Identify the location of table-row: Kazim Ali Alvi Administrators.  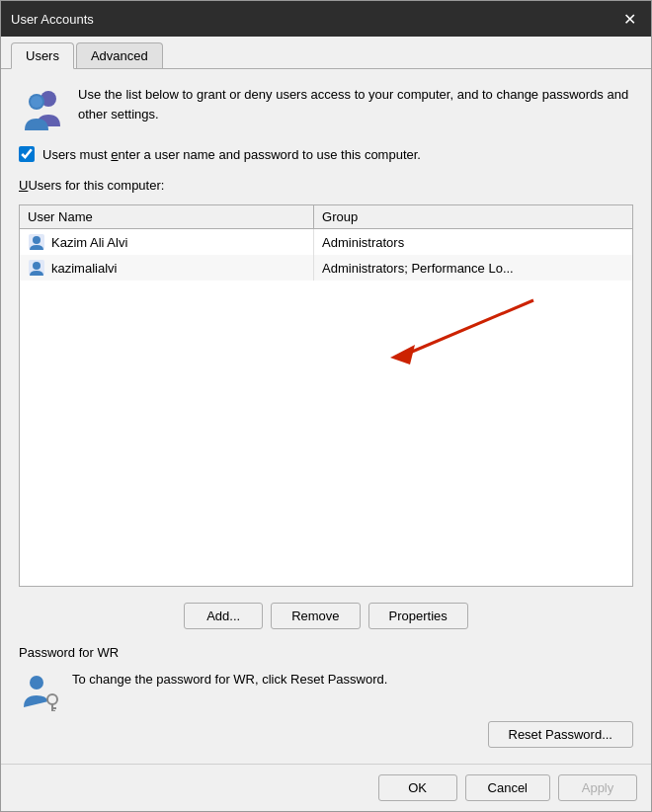
(326, 243).